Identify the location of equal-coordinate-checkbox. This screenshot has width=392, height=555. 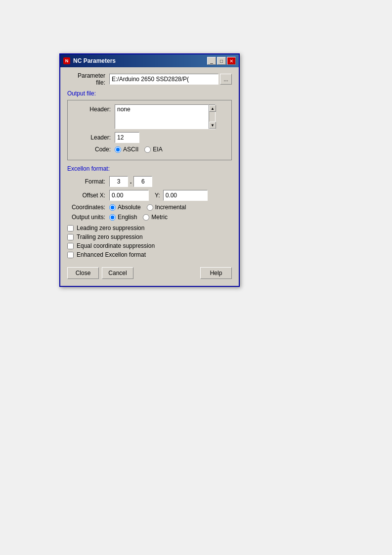
(70, 246).